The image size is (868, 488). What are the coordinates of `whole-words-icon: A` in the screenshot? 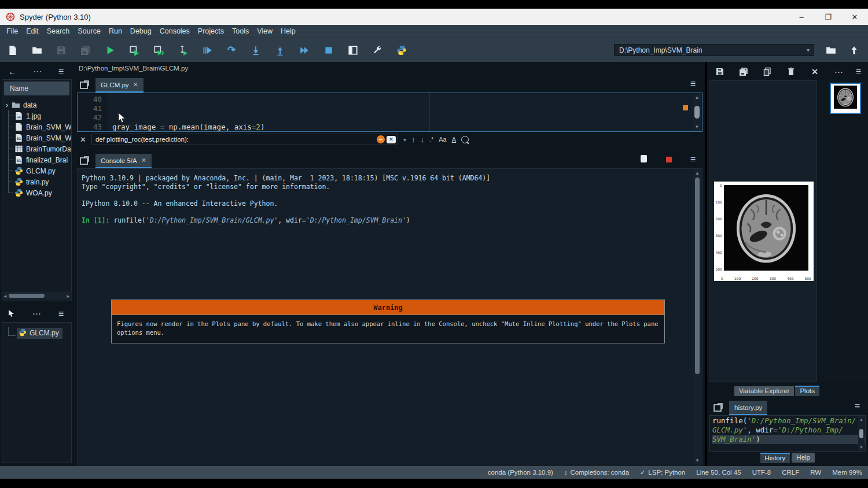 It's located at (454, 139).